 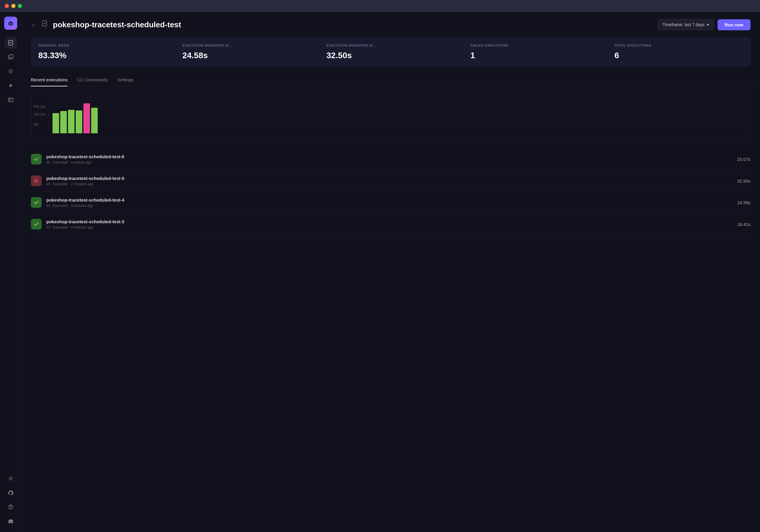 I want to click on exec-number-6: #6, so click(x=48, y=162).